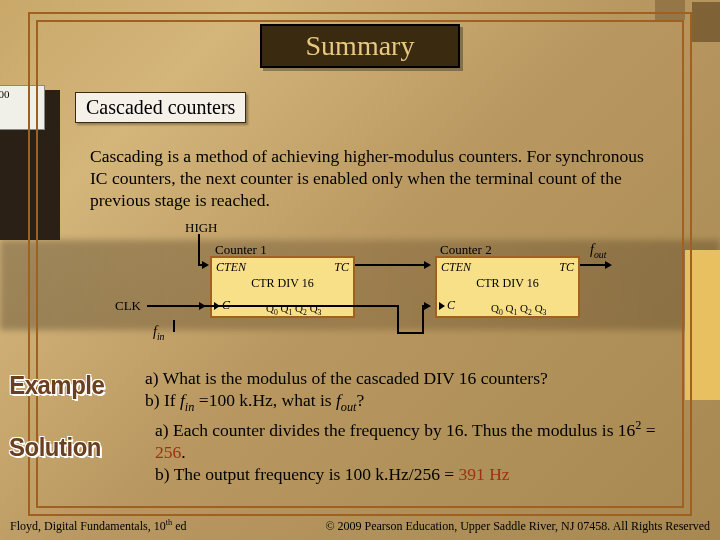 This screenshot has height=540, width=720. What do you see at coordinates (410, 379) in the screenshot?
I see `question-a: a) What is the modulus of the cascaded D…` at bounding box center [410, 379].